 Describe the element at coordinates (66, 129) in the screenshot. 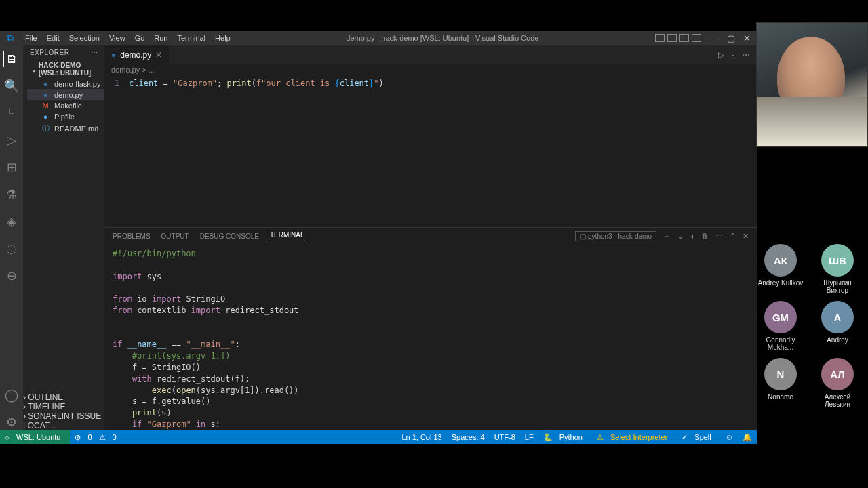

I see `file-readme: ⓘREADME.md` at that location.